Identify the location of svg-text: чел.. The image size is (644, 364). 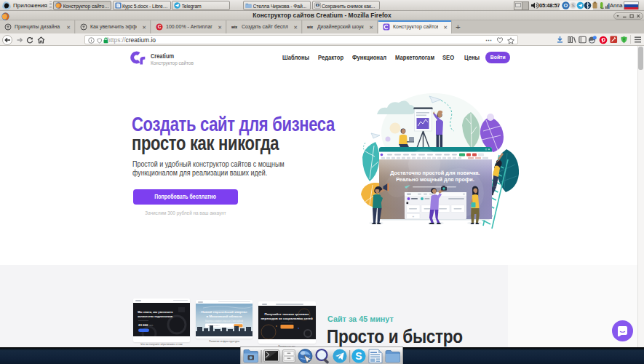
(151, 325).